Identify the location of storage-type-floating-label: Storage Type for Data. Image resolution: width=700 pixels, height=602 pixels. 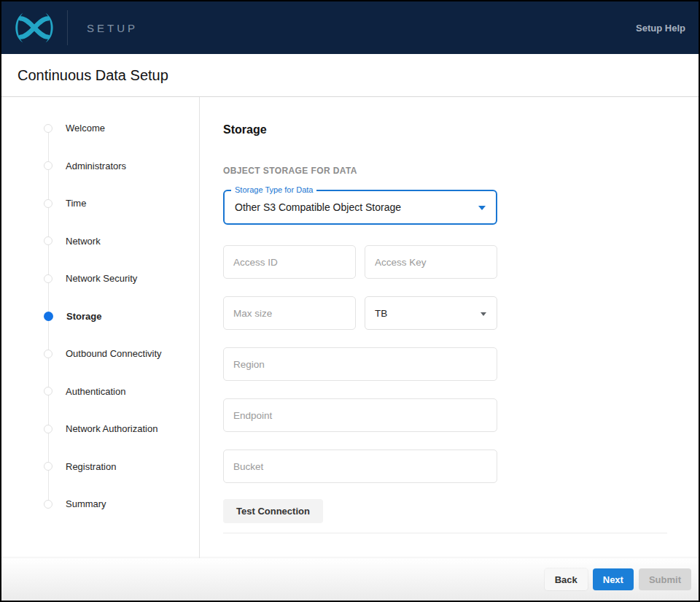
(274, 190).